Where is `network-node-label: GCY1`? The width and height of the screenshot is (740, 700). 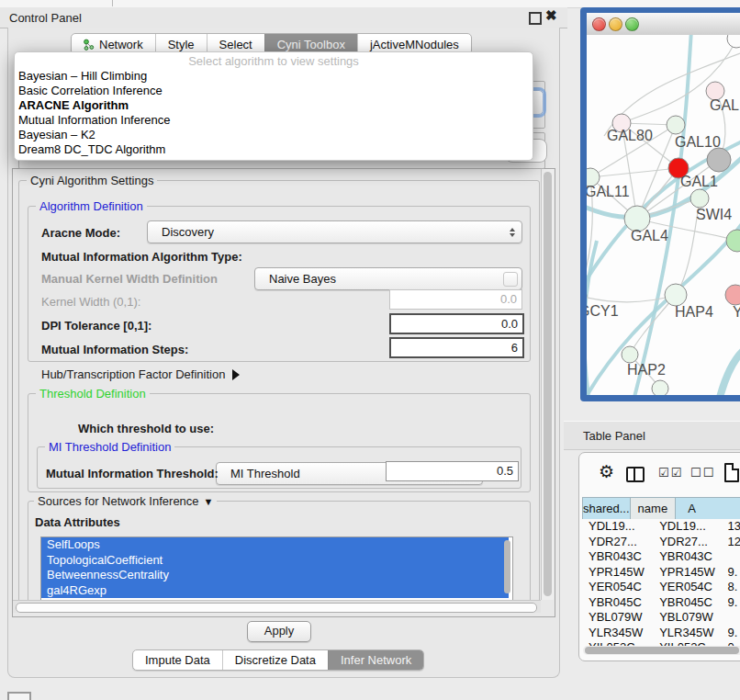 network-node-label: GCY1 is located at coordinates (602, 310).